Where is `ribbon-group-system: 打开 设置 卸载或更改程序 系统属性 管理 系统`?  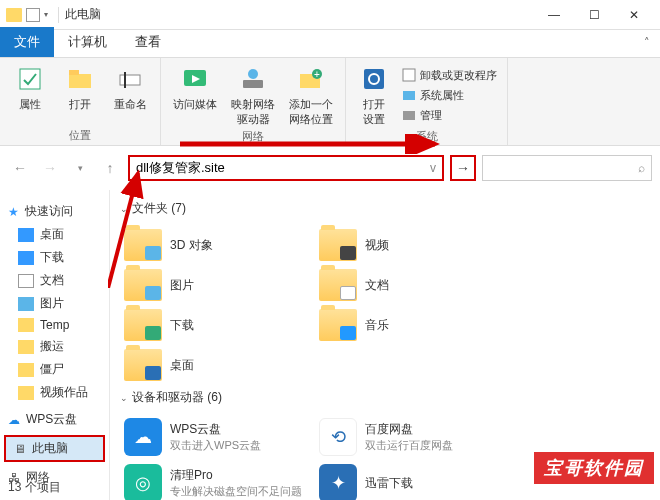 ribbon-group-system: 打开 设置 卸载或更改程序 系统属性 管理 系统 is located at coordinates (427, 102).